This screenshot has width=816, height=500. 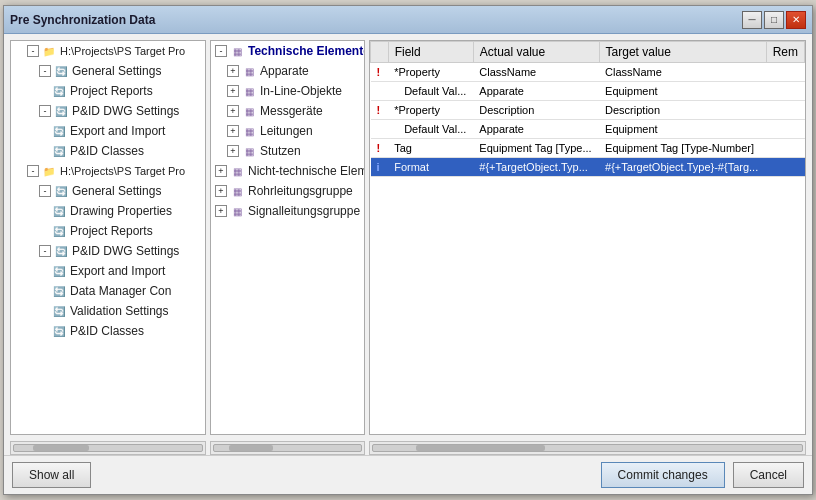 What do you see at coordinates (774, 20) in the screenshot?
I see `window-controls: ─ □ ✕` at bounding box center [774, 20].